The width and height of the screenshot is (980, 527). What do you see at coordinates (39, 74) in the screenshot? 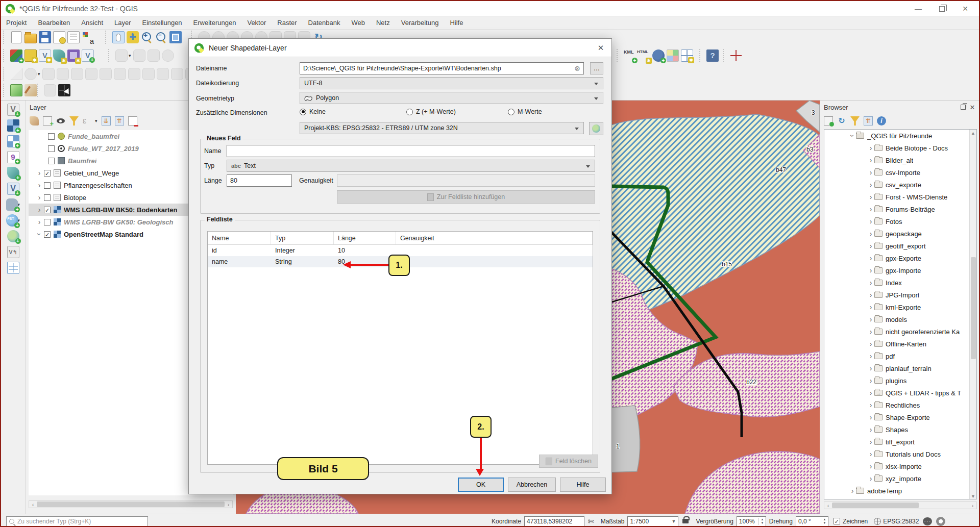
I see `advanced-digitize-caret-icon: ▾` at bounding box center [39, 74].